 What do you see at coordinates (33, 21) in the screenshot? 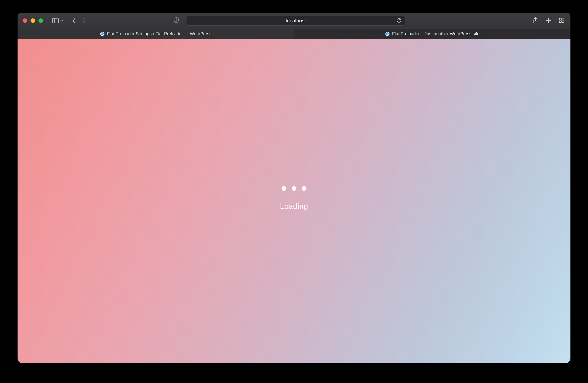
I see `window-controls` at bounding box center [33, 21].